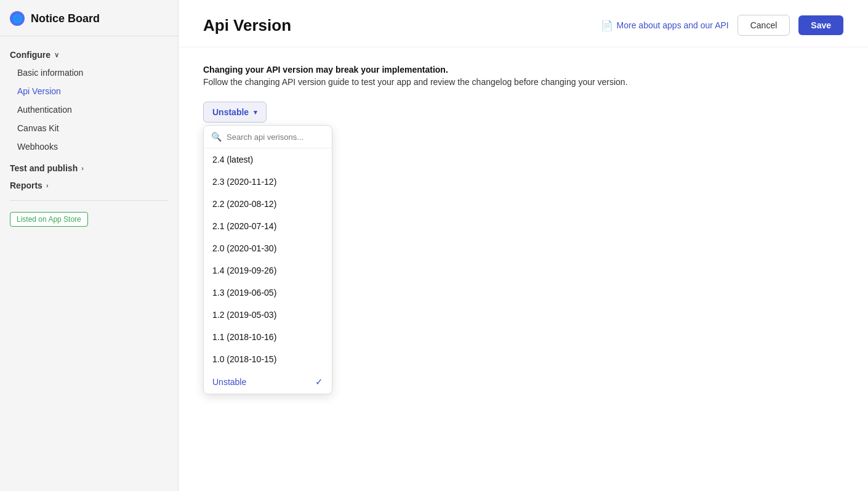 The image size is (868, 491). What do you see at coordinates (82, 168) in the screenshot?
I see `chevron-right-icon: ›` at bounding box center [82, 168].